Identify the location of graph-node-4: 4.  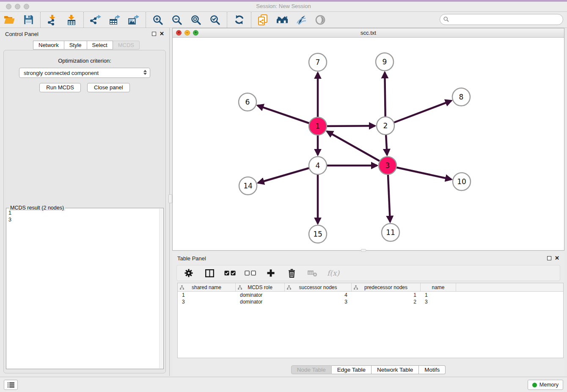
(318, 166).